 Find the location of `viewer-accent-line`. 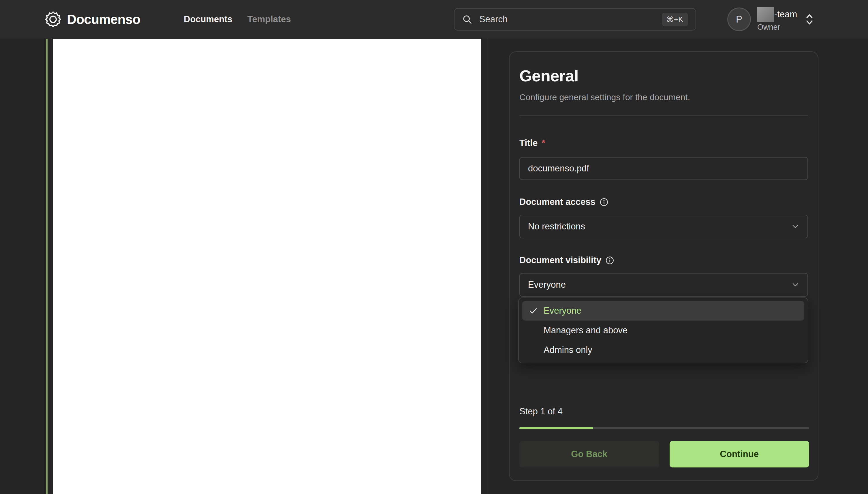

viewer-accent-line is located at coordinates (47, 266).